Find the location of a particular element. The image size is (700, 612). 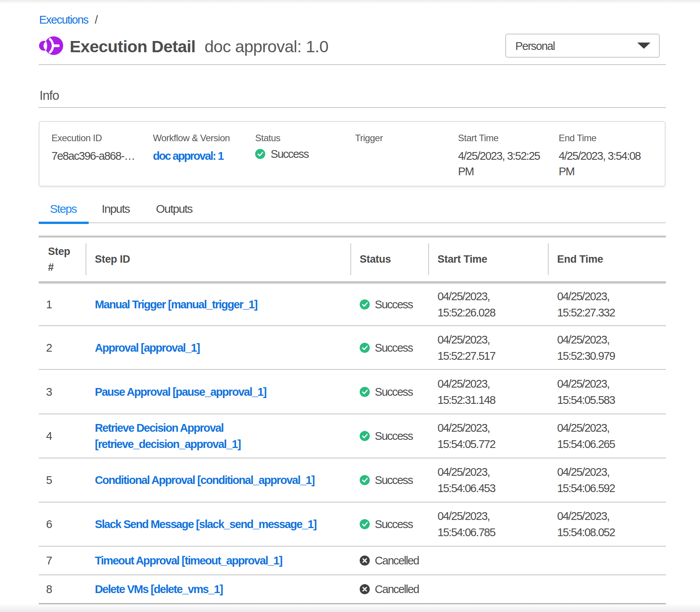

step-start-time: 04/25/2023,15:52:27.517 is located at coordinates (488, 348).